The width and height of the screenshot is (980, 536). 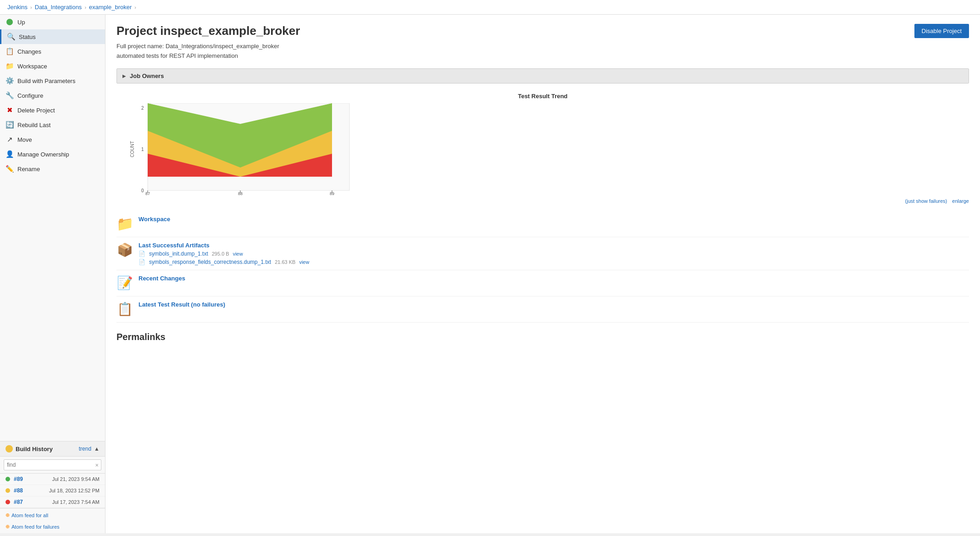 What do you see at coordinates (74, 491) in the screenshot?
I see `build-date-88: Jul 18, 2023 12:52 PM` at bounding box center [74, 491].